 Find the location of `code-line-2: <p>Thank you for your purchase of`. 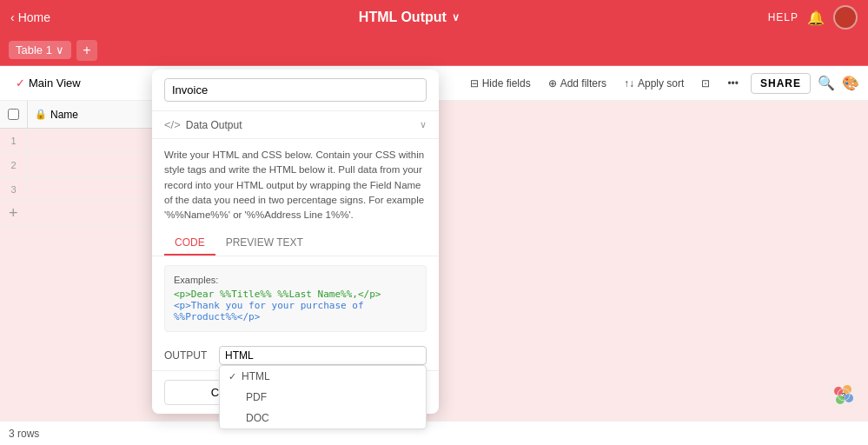

code-line-2: <p>Thank you for your purchase of is located at coordinates (295, 306).